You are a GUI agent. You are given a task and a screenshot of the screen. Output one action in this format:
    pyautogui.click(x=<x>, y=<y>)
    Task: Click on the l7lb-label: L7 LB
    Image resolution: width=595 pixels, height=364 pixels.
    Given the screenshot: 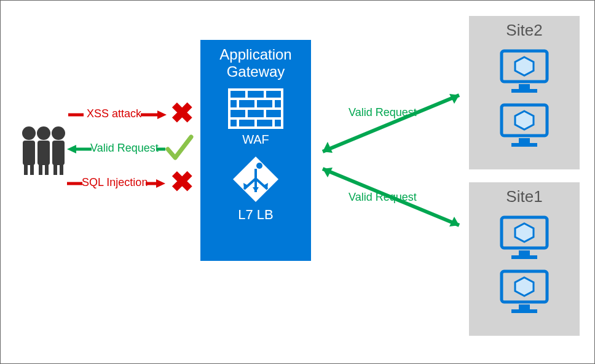 What is the action you would take?
    pyautogui.click(x=256, y=215)
    